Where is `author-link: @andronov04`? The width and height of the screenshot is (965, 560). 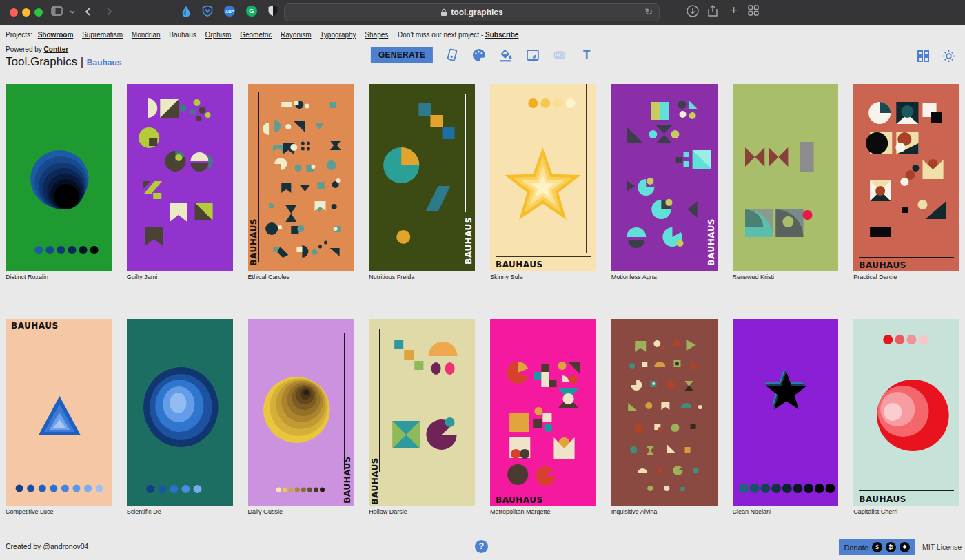
author-link: @andronov04 is located at coordinates (65, 546).